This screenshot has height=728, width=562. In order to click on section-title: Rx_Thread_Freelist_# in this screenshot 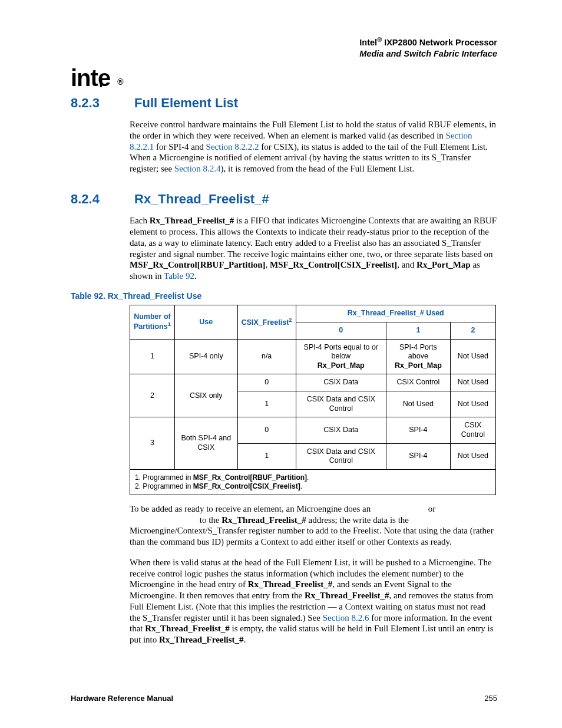, I will do `click(201, 199)`.